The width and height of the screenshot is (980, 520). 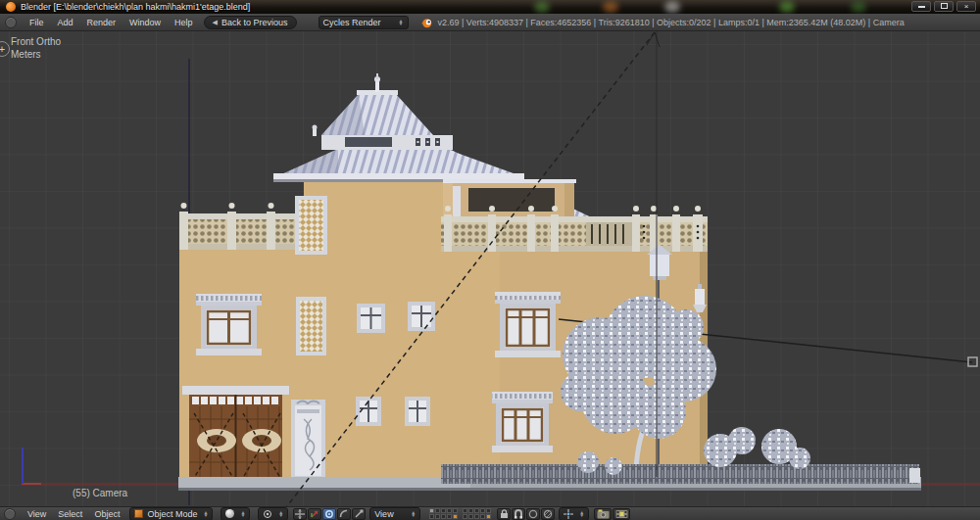 What do you see at coordinates (359, 514) in the screenshot?
I see `scale-icon` at bounding box center [359, 514].